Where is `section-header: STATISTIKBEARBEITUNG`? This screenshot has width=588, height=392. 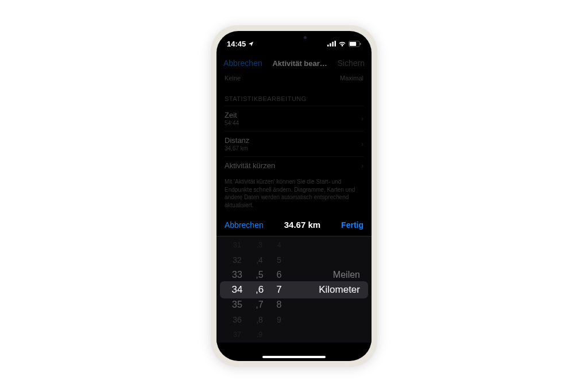 section-header: STATISTIKBEARBEITUNG is located at coordinates (294, 96).